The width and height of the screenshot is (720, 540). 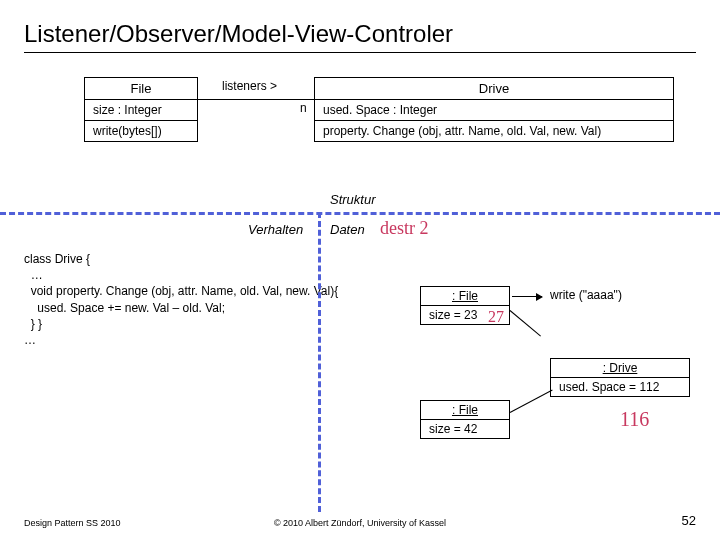 What do you see at coordinates (250, 86) in the screenshot?
I see `assoc-label: listeners >` at bounding box center [250, 86].